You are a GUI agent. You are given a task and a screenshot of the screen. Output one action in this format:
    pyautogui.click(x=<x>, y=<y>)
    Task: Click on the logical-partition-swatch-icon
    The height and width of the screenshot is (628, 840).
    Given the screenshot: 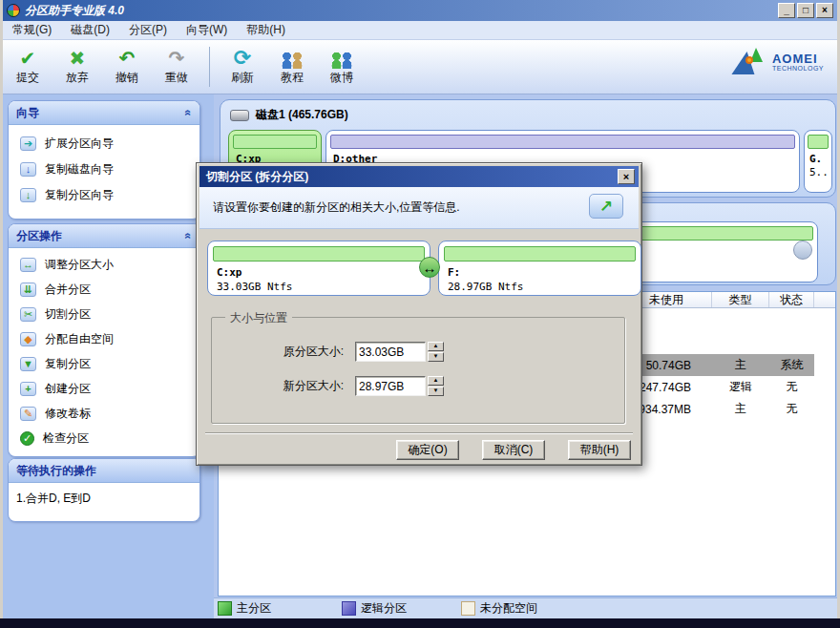 What is the action you would take?
    pyautogui.click(x=349, y=609)
    